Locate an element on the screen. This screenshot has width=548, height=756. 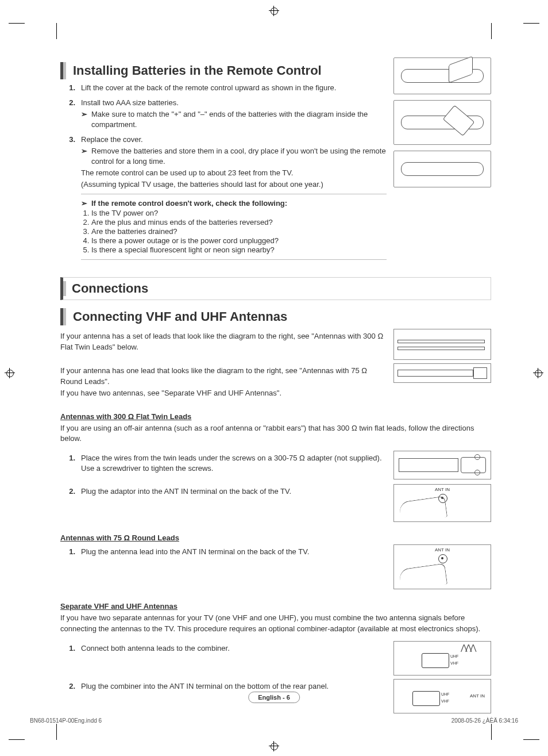
step-text: Use a screwdriver to tighten the screws. is located at coordinates (234, 469).